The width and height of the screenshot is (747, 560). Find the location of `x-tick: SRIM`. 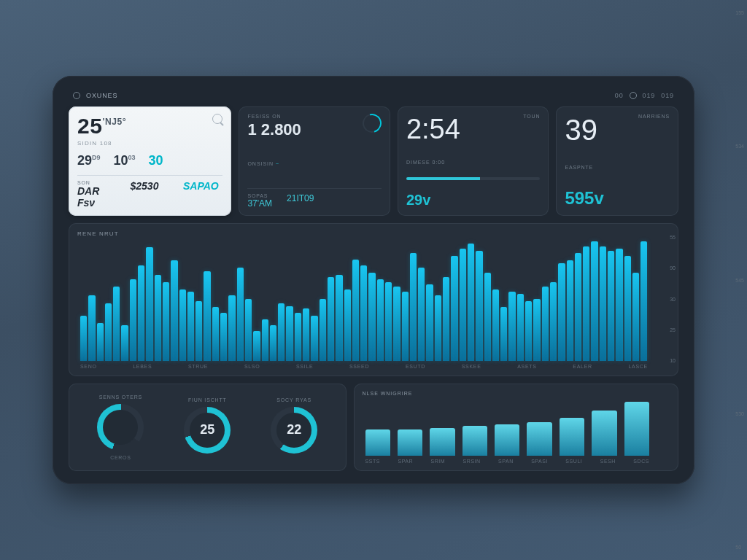

x-tick: SRIM is located at coordinates (438, 461).